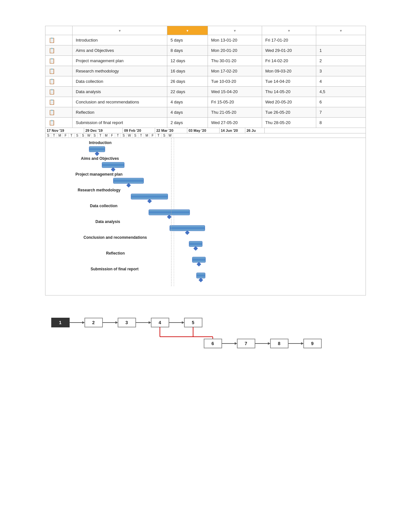  What do you see at coordinates (246, 343) in the screenshot?
I see `svg-text: 7` at bounding box center [246, 343].